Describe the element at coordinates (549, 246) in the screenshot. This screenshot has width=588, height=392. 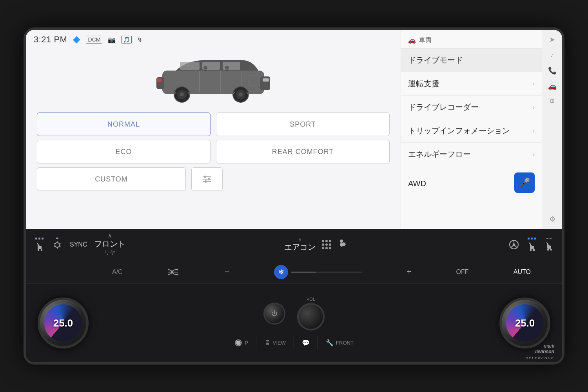
I see `seat-icon-right2` at that location.